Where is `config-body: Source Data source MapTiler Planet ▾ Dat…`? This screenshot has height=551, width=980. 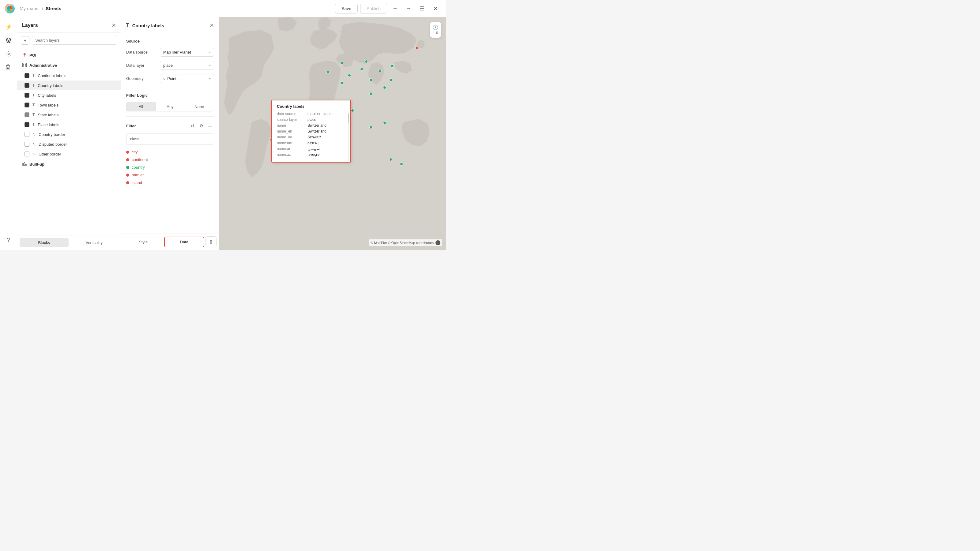
config-body: Source Data source MapTiler Planet ▾ Dat… is located at coordinates (170, 134).